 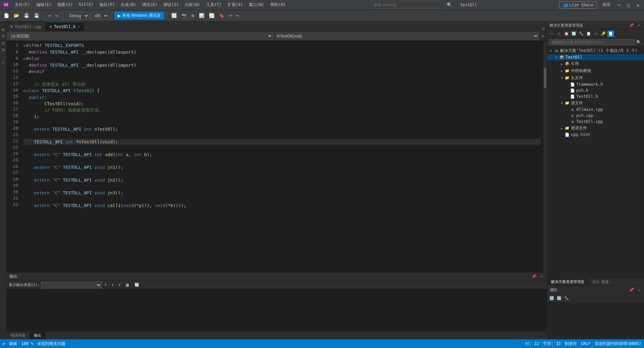 What do you see at coordinates (150, 5) in the screenshot?
I see `menu-debug: 调试(D)` at bounding box center [150, 5].